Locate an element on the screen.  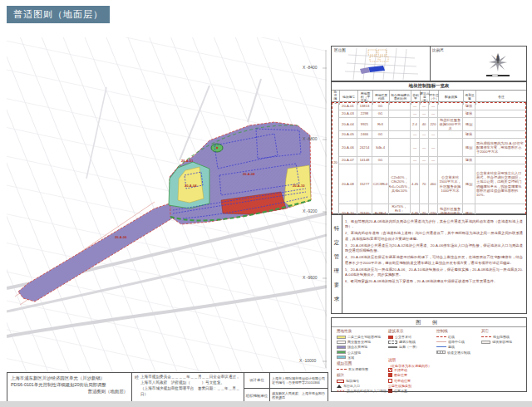
swatch-plot-number is located at coordinates (341, 381).